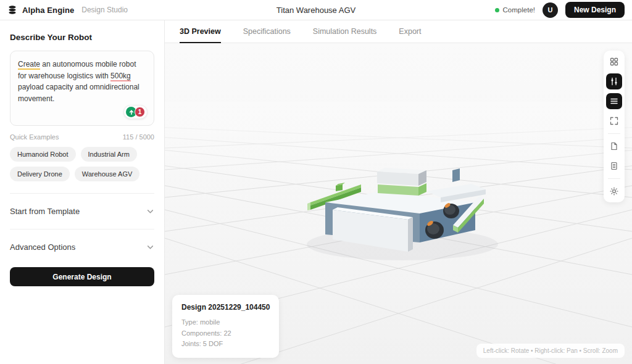 Image resolution: width=632 pixels, height=364 pixels. I want to click on viewport-toolbar, so click(614, 126).